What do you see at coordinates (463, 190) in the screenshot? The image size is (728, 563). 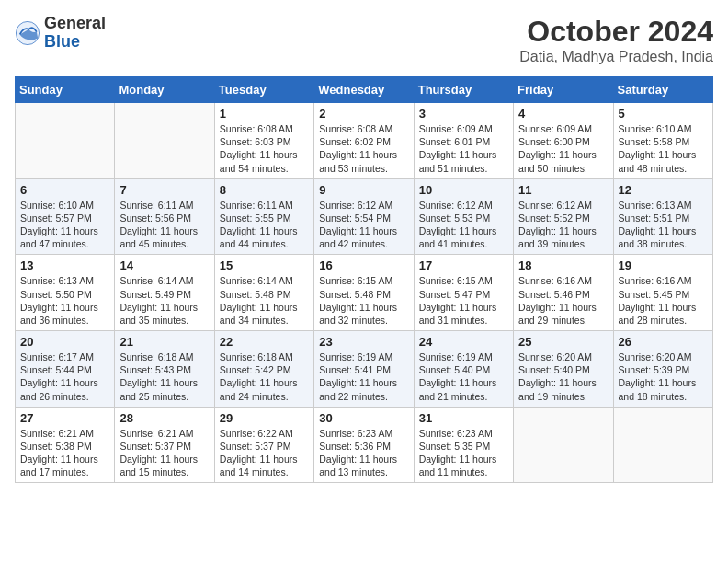 I see `day-number: 10` at bounding box center [463, 190].